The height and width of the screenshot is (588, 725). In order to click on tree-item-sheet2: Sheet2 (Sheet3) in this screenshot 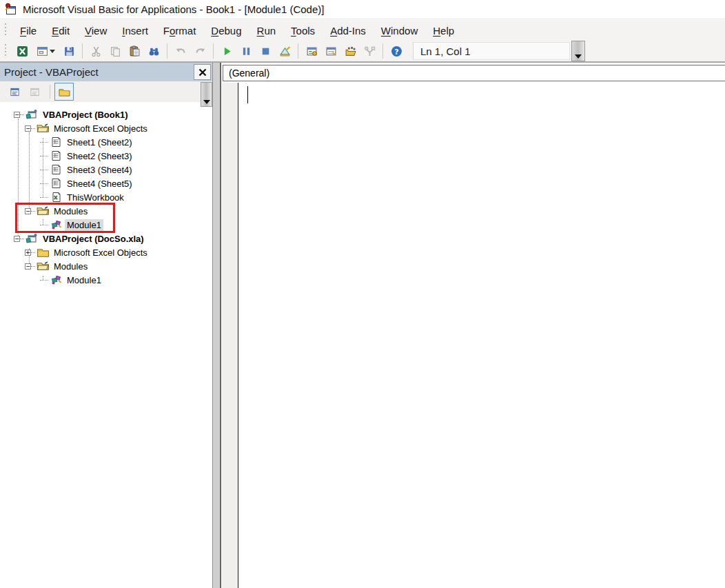, I will do `click(106, 156)`.